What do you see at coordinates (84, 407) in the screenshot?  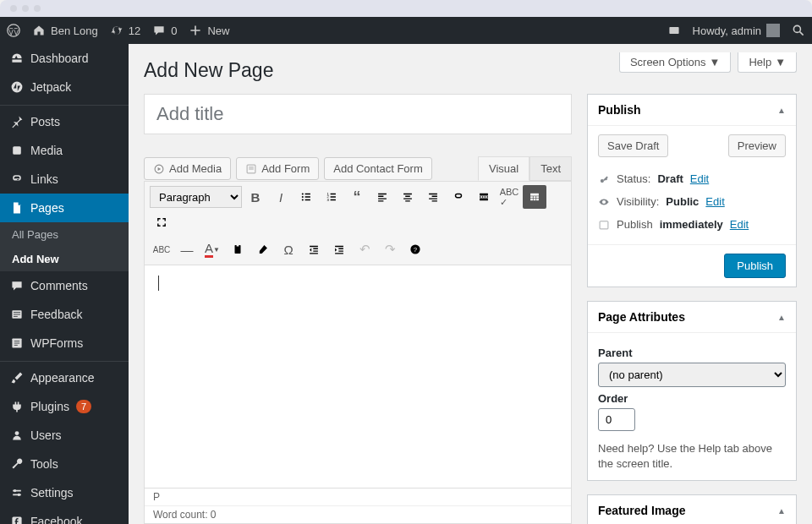 I see `plugins-badge: 7` at bounding box center [84, 407].